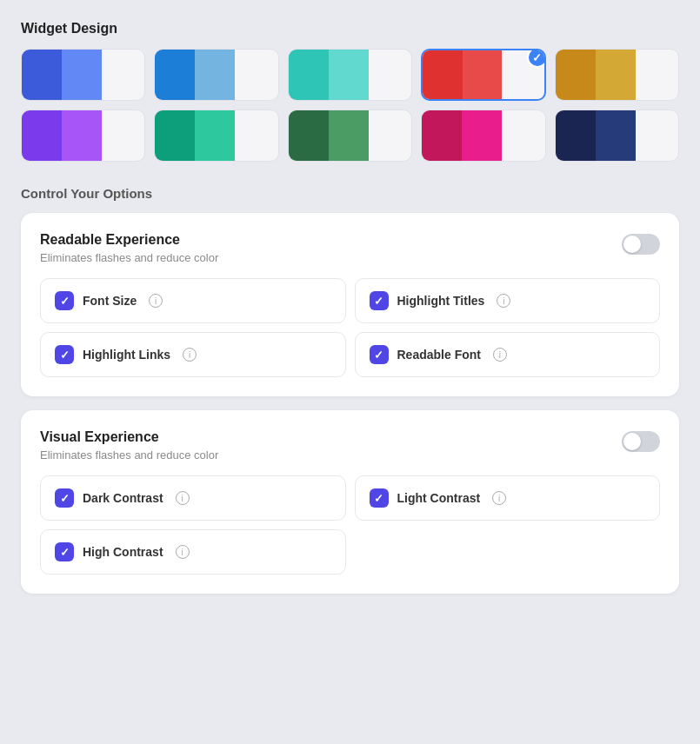 This screenshot has height=744, width=700. Describe the element at coordinates (129, 437) in the screenshot. I see `visual-experience-title: Visual Experience` at that location.